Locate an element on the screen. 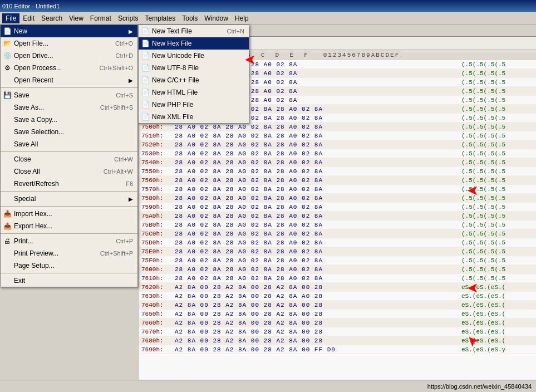  menu-file: File is located at coordinates (11, 18).